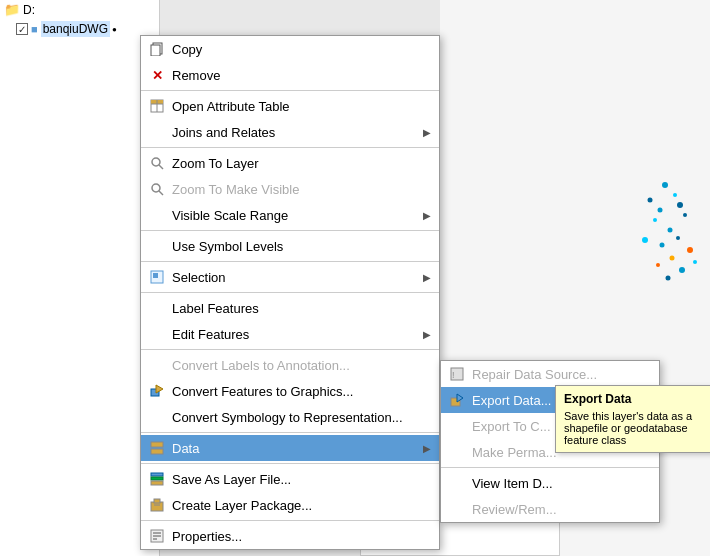  I want to click on menu-item-label: Label Features, so click(290, 308).